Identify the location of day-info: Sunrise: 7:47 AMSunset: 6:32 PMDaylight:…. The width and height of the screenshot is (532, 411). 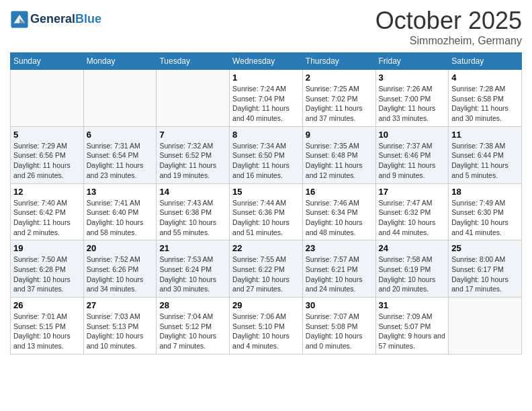
(412, 218).